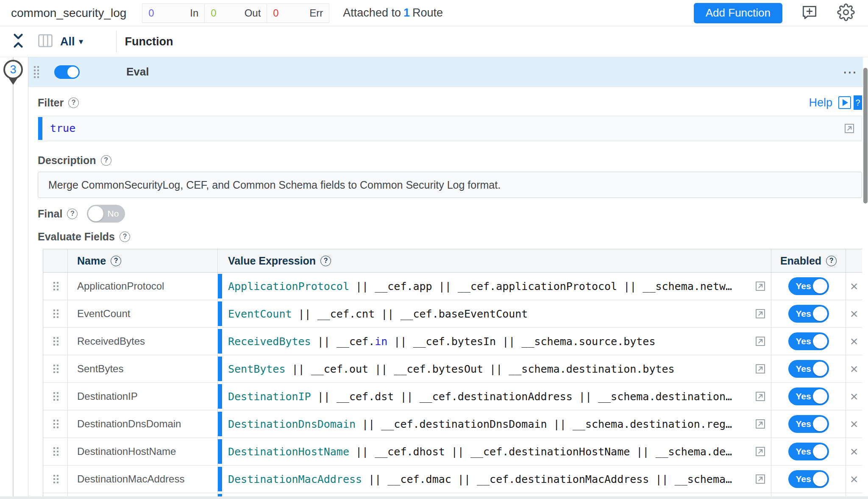 Image resolution: width=868 pixels, height=499 pixels. Describe the element at coordinates (106, 214) in the screenshot. I see `final-toggle: No` at that location.